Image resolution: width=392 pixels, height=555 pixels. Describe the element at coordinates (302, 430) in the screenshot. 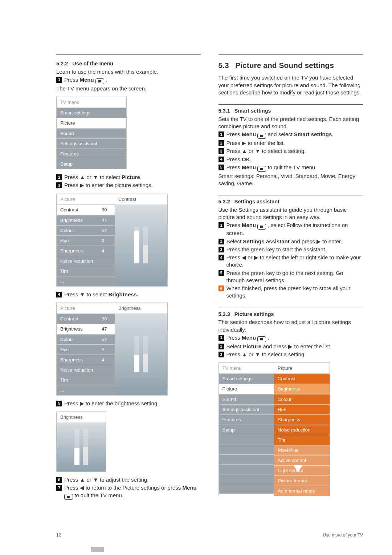

I see `picture-item: Noise reduction` at that location.